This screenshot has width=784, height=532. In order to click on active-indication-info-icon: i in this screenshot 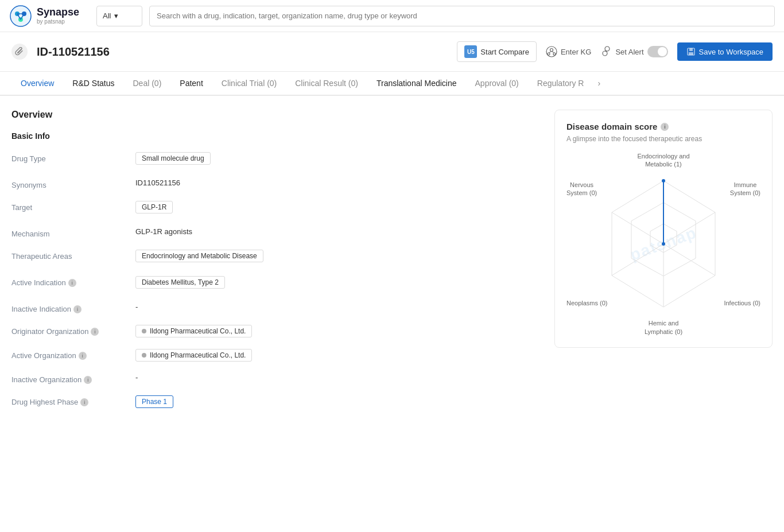, I will do `click(72, 283)`.